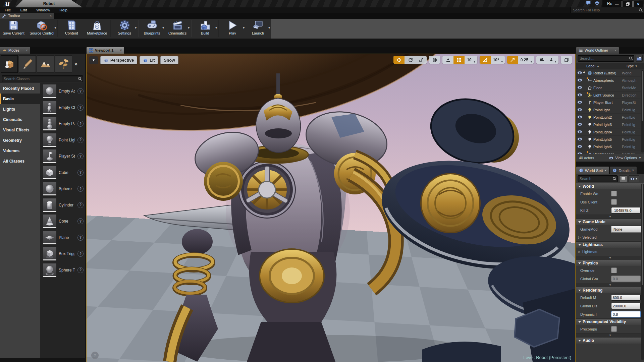 The width and height of the screenshot is (644, 362). What do you see at coordinates (64, 64) in the screenshot?
I see `foliage-tool-button` at bounding box center [64, 64].